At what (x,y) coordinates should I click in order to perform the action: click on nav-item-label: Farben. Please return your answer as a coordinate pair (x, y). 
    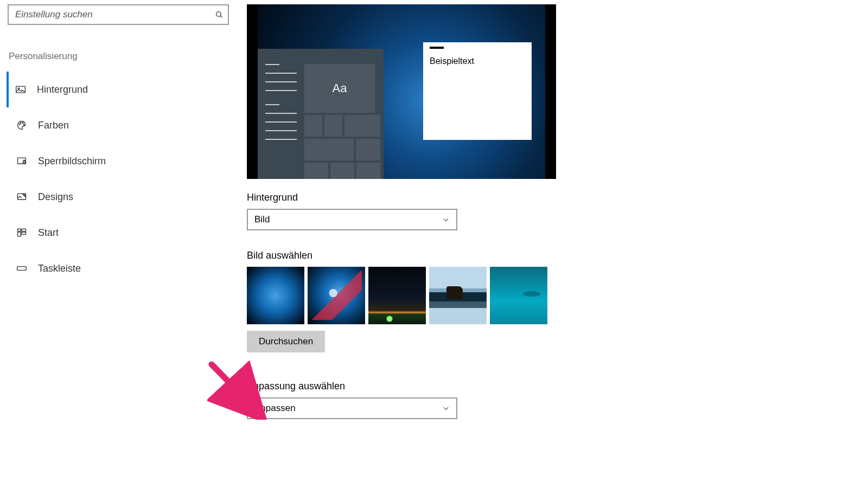
    Looking at the image, I should click on (53, 126).